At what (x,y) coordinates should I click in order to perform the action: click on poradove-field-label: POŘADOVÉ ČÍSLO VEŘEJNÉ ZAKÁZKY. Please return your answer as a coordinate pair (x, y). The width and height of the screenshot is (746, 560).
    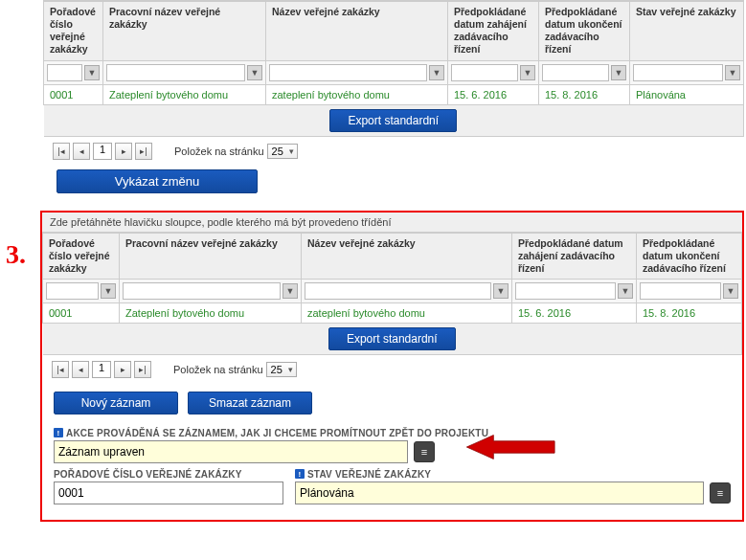
    Looking at the image, I should click on (169, 475).